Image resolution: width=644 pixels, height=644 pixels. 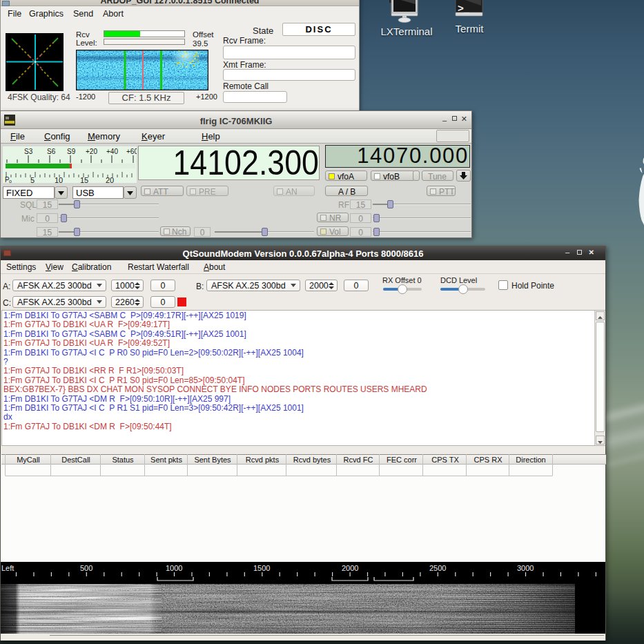 I want to click on svg-text: S3, so click(x=29, y=152).